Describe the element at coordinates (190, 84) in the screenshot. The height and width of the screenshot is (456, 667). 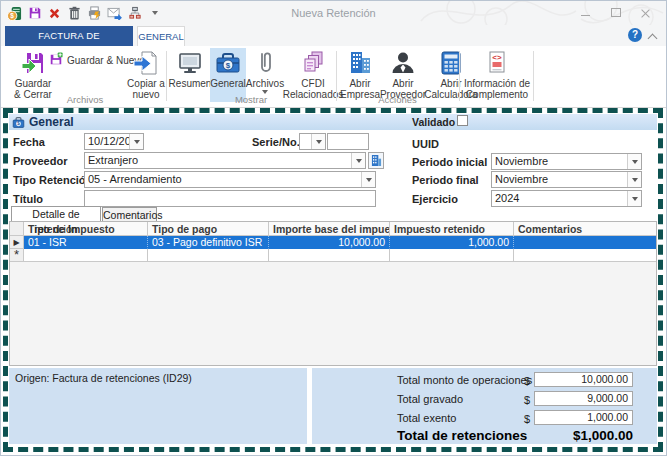
I see `button-label: Resumen` at that location.